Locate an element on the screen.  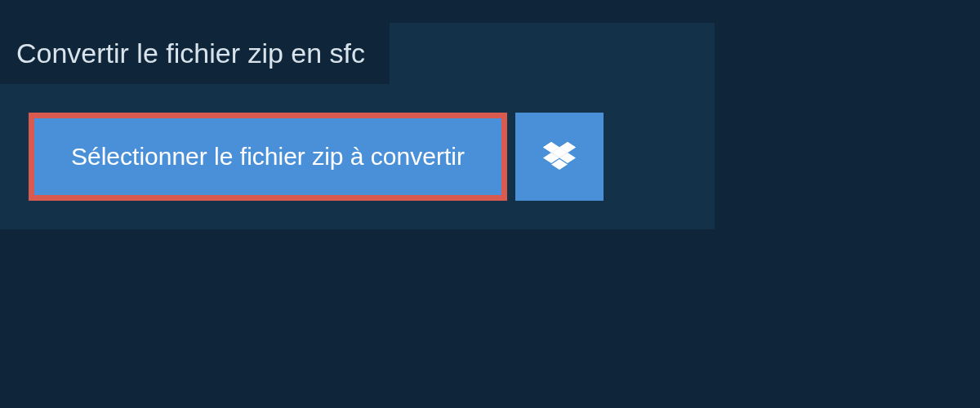
select-file-label: Sélectionner le fichier zip à convertir is located at coordinates (268, 157).